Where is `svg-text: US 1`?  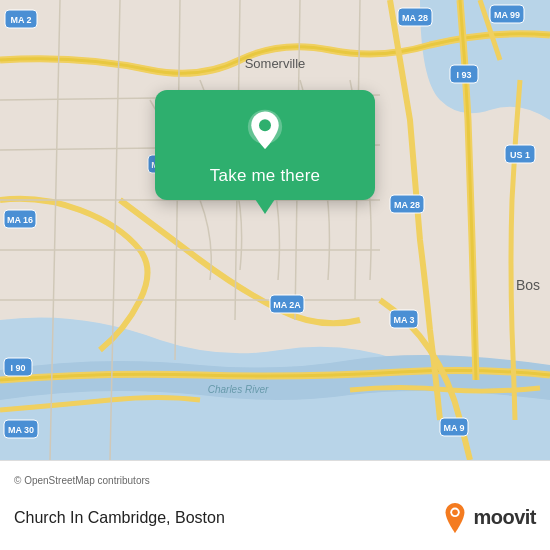
svg-text: US 1 is located at coordinates (520, 155).